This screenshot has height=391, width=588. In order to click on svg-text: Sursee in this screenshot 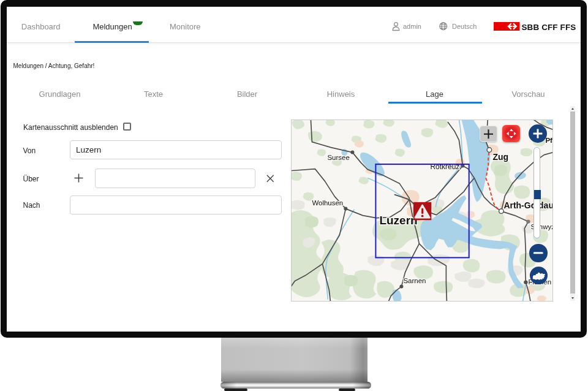, I will do `click(338, 158)`.